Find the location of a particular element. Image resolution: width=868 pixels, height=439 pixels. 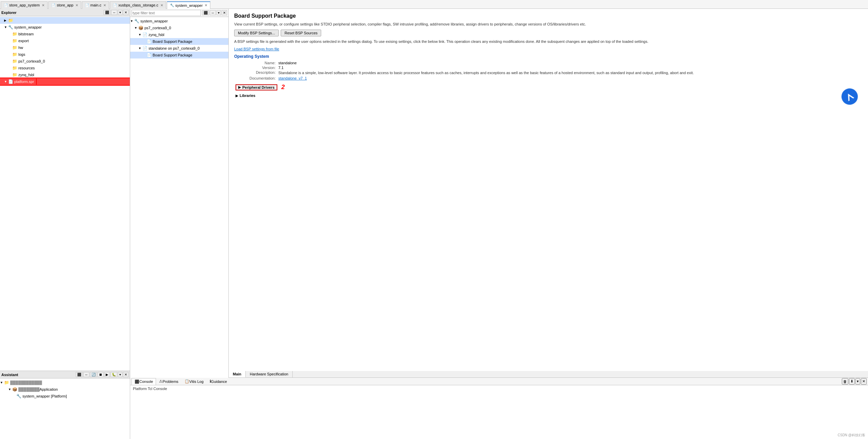

tab-main: Main is located at coordinates (237, 374).